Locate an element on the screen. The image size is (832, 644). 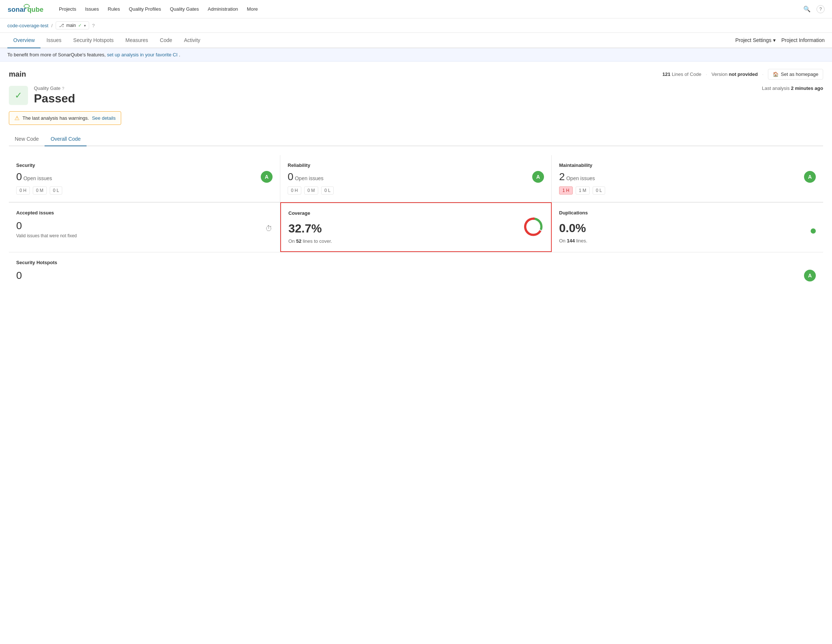
security-sub-metrics: 0 H 0 M 0 L is located at coordinates (144, 191).